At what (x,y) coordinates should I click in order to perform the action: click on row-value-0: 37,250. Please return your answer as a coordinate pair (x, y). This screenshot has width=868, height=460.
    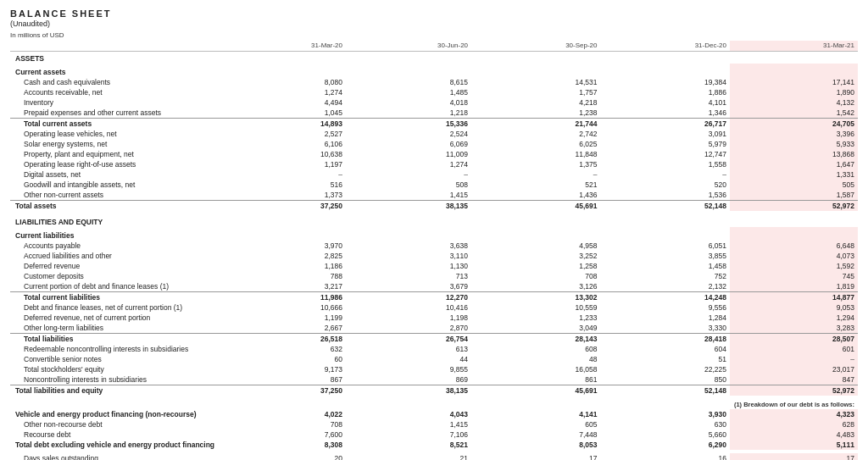
    Looking at the image, I should click on (281, 207).